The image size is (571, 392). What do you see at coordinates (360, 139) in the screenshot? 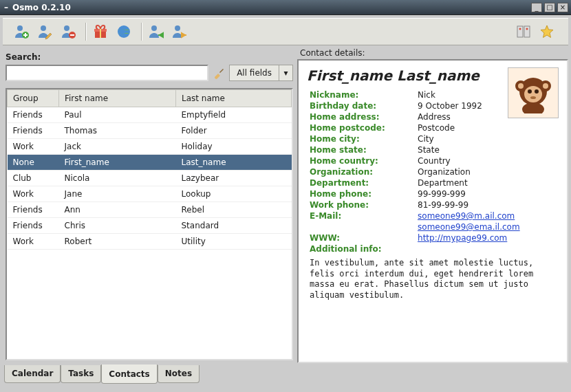
I see `detail-label: Home city:` at bounding box center [360, 139].